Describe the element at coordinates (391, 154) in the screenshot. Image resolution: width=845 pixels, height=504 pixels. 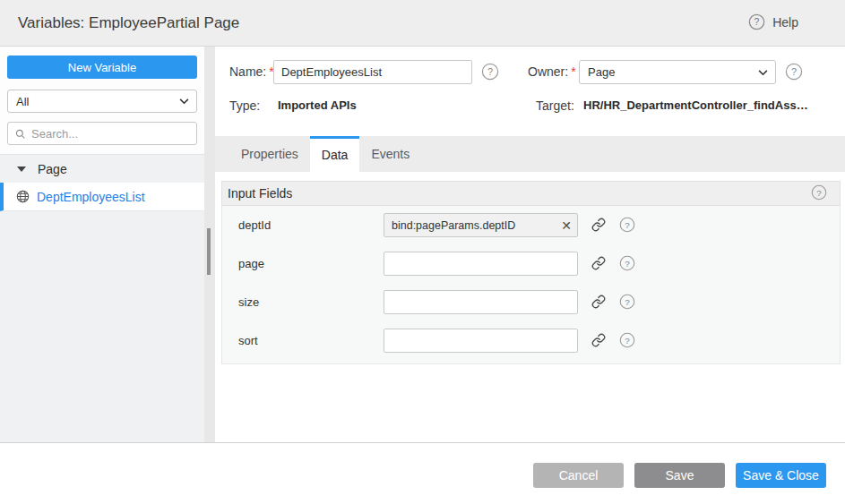
I see `tab-events: Events` at that location.